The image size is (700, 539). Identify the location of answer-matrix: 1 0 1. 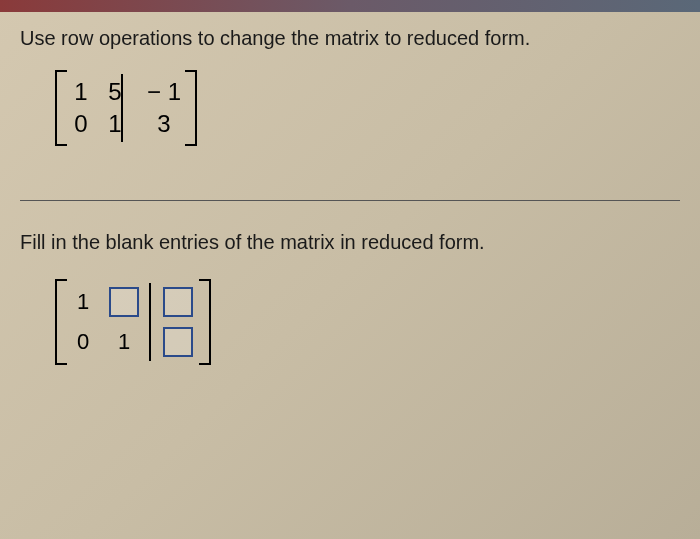
(368, 324).